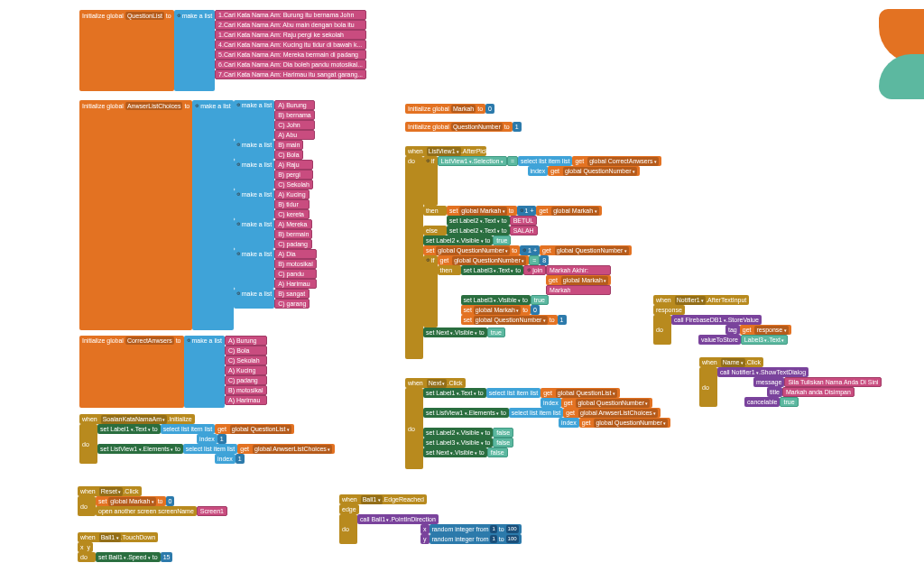 The width and height of the screenshot is (924, 572). Describe the element at coordinates (538, 424) in the screenshot. I see `block-next-click: when Next.Click do set Label1.Text to se…` at that location.